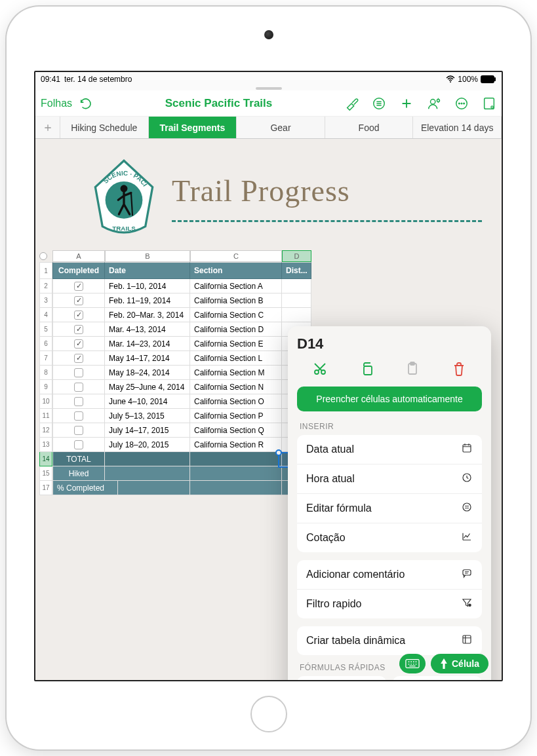 Image resolution: width=537 pixels, height=756 pixels. I want to click on document-title: Scenic Pacific Trails, so click(219, 104).